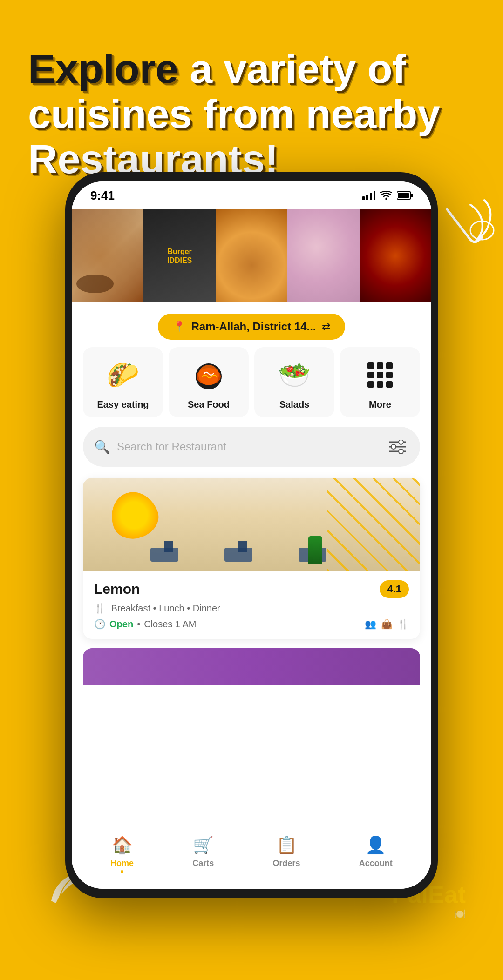  Describe the element at coordinates (203, 852) in the screenshot. I see `nav-item-carts: 🛒 Carts` at that location.